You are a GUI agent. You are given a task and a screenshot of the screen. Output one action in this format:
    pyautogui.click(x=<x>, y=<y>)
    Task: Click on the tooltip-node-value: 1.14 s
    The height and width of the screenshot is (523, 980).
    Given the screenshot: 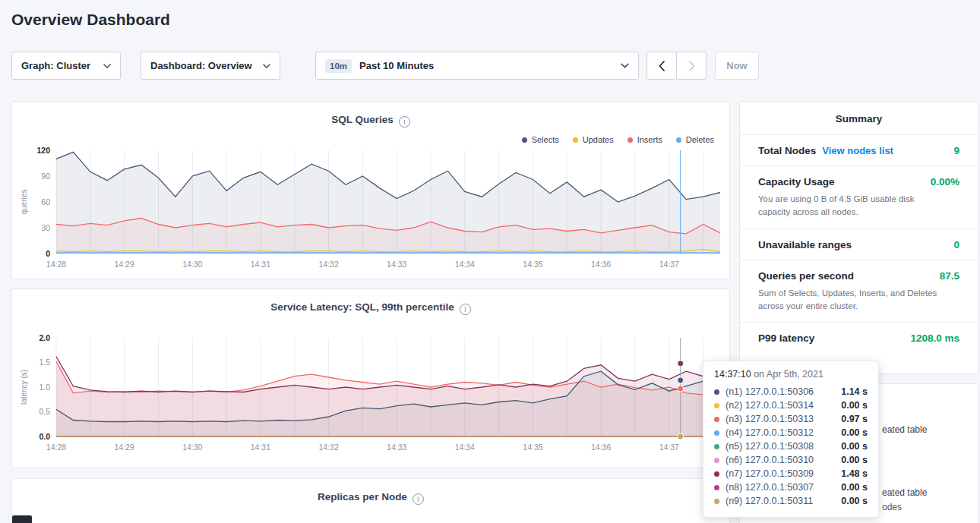 What is the action you would take?
    pyautogui.click(x=854, y=392)
    